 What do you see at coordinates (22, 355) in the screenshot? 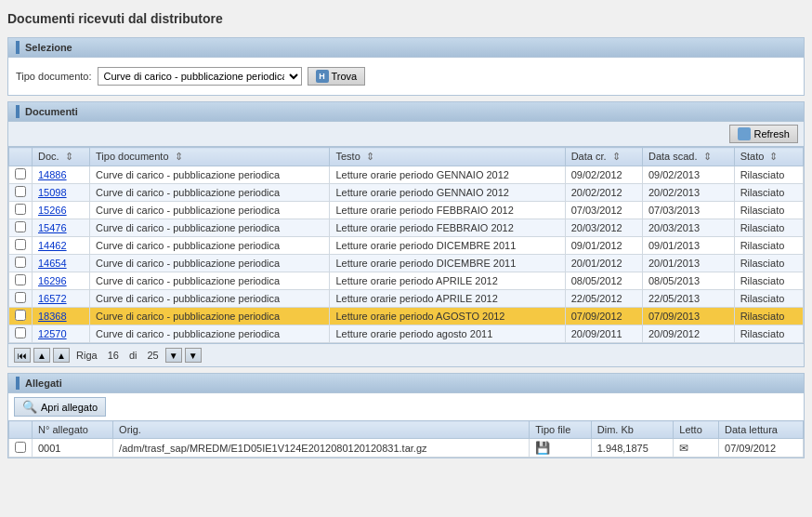
I see `pag-first-button: ⏮` at bounding box center [22, 355].